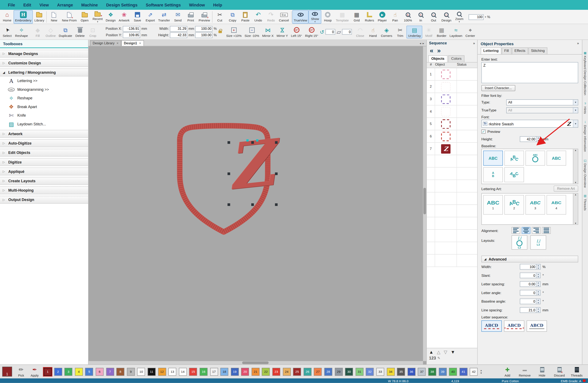 The height and width of the screenshot is (383, 588). I want to click on docked-tab-hints: ?Hints, so click(585, 108).